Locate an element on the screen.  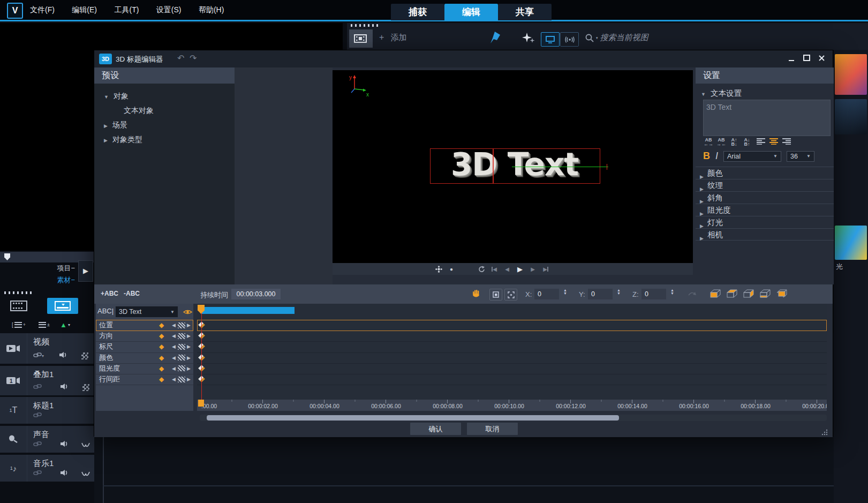
search-input: 搜索当前视图 is located at coordinates (624, 37).